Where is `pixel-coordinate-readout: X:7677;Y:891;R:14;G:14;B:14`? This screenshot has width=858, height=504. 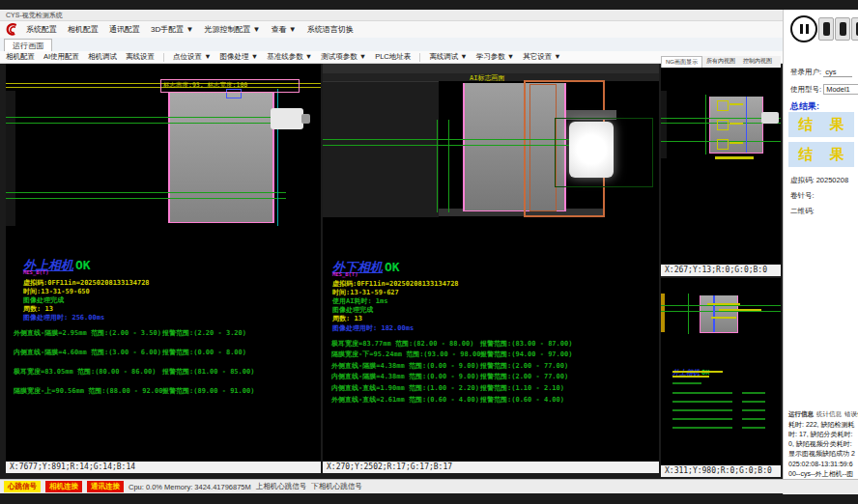 pixel-coordinate-readout: X:7677;Y:891;R:14;G:14;B:14 is located at coordinates (163, 467).